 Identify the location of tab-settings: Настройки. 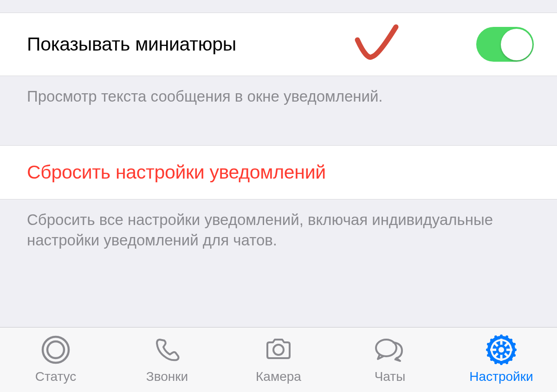
(501, 359).